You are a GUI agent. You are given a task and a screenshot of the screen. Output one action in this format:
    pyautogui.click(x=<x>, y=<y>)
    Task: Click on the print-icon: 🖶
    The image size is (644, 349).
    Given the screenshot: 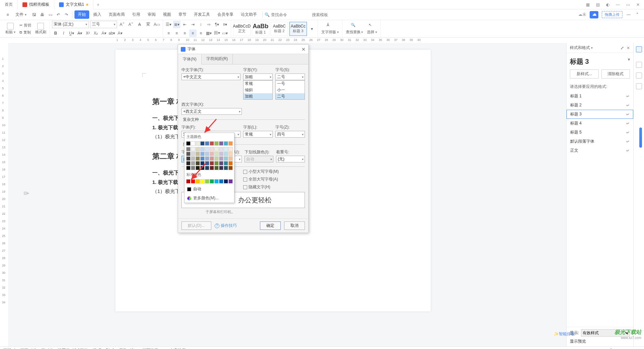 What is the action you would take?
    pyautogui.click(x=42, y=15)
    